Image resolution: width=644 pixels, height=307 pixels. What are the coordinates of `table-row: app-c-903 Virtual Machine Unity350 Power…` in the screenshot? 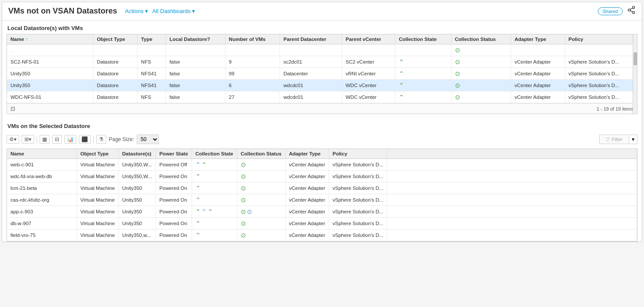 It's located at (322, 212).